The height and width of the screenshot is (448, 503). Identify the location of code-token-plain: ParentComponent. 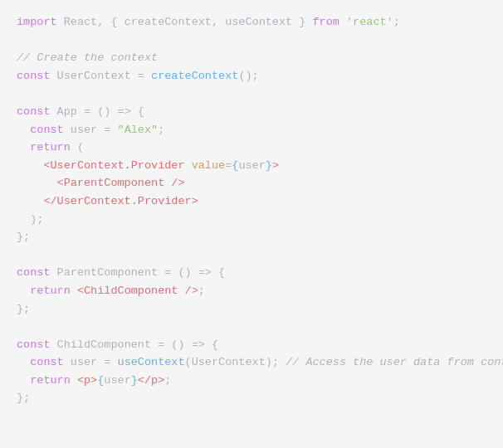
(108, 272).